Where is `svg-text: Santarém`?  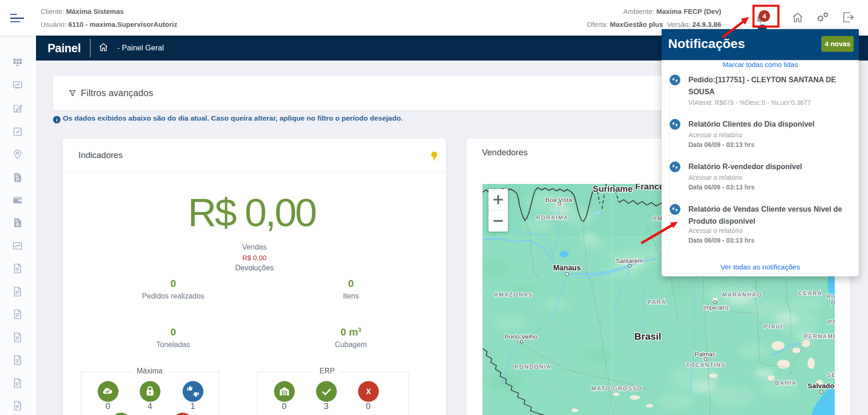
svg-text: Santarém is located at coordinates (630, 261).